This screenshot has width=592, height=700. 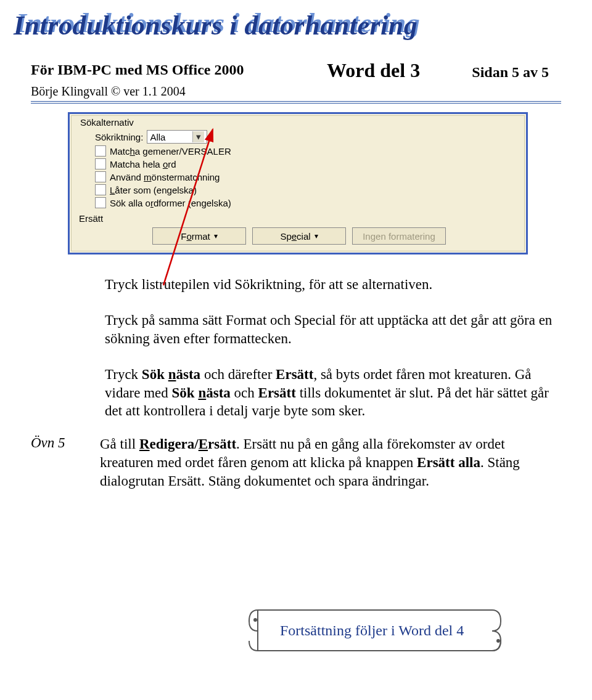 I want to click on no-formatting-button: Ingen formatering, so click(x=399, y=236).